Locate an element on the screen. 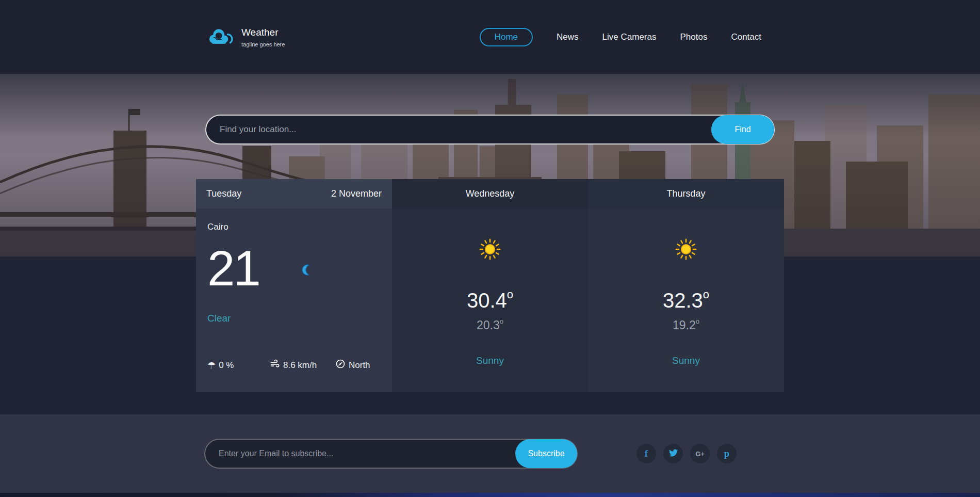 The width and height of the screenshot is (980, 497). compass-icon is located at coordinates (340, 365).